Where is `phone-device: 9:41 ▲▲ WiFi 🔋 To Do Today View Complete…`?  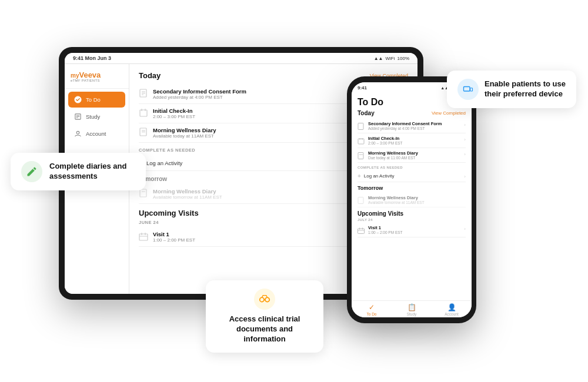 phone-device: 9:41 ▲▲ WiFi 🔋 To Do Today View Complete… is located at coordinates (412, 200).